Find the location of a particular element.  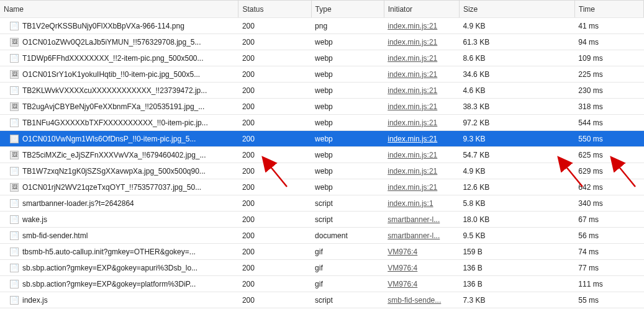

resource-name: sb.sbp.action?gmkey=EXP&gokey=apuri%3Dsb… is located at coordinates (110, 268).